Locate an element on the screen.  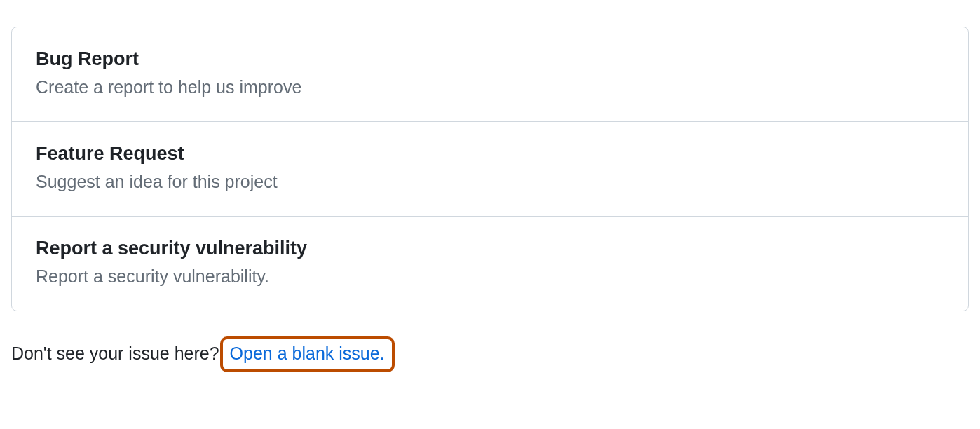
template-title: Feature Request is located at coordinates (490, 154).